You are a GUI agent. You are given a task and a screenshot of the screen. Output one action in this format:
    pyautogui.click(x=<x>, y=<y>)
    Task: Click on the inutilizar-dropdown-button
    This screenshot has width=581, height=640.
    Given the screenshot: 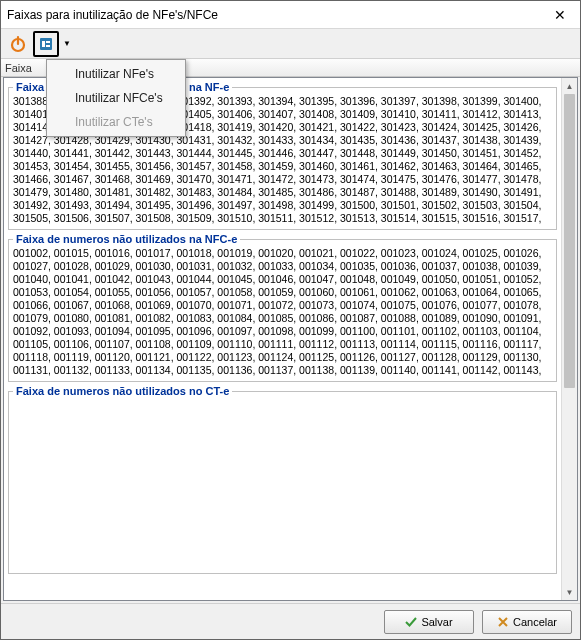 What is the action you would take?
    pyautogui.click(x=46, y=44)
    